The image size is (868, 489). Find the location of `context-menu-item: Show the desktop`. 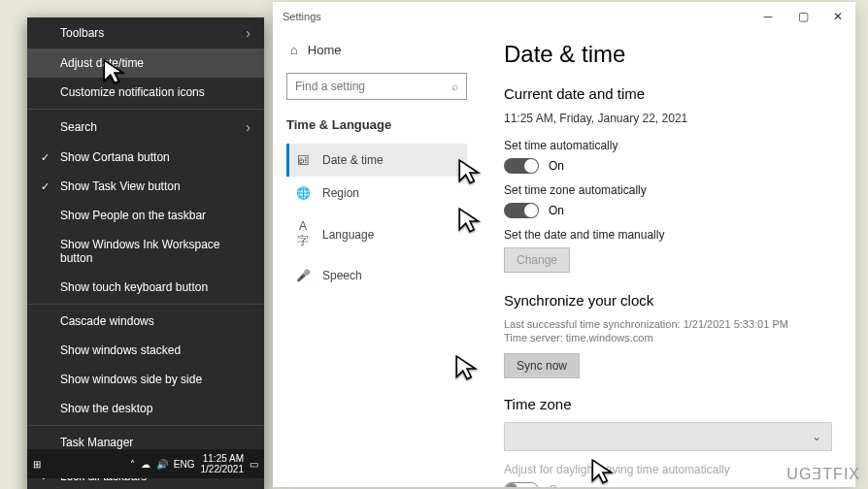

context-menu-item: Show the desktop is located at coordinates (146, 408).